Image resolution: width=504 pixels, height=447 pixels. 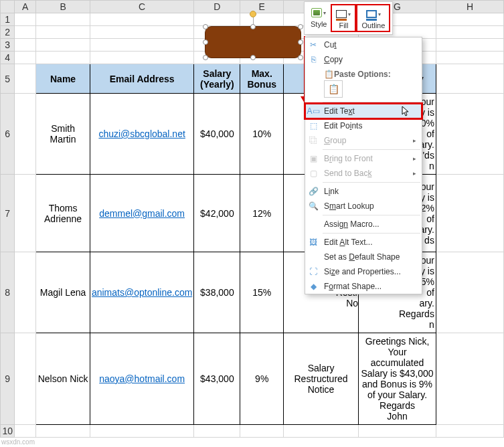 What do you see at coordinates (63, 293) in the screenshot?
I see `cell-name: Magil Lena` at bounding box center [63, 293].